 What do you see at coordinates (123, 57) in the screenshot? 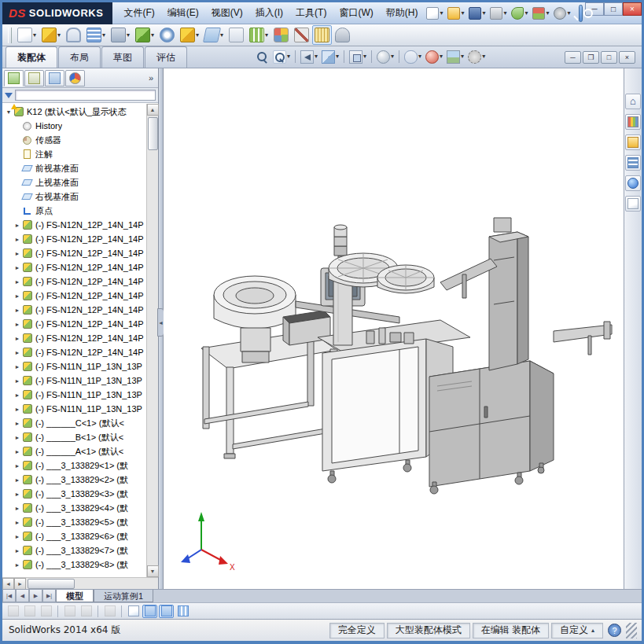
I see `tab-sketch: 草图` at bounding box center [123, 57].